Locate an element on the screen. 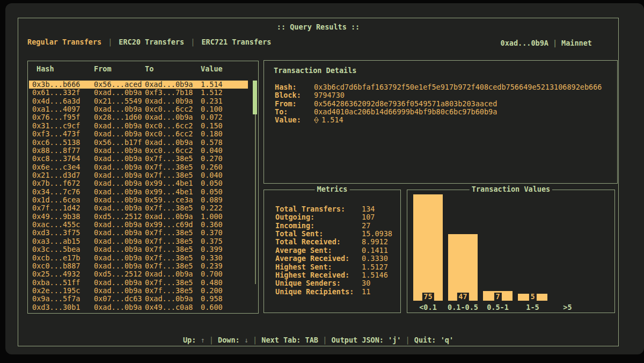 The height and width of the screenshot is (363, 644). table-row: 0x21...d3d70xad...0b9a0x7f...38e50.040 is located at coordinates (138, 175).